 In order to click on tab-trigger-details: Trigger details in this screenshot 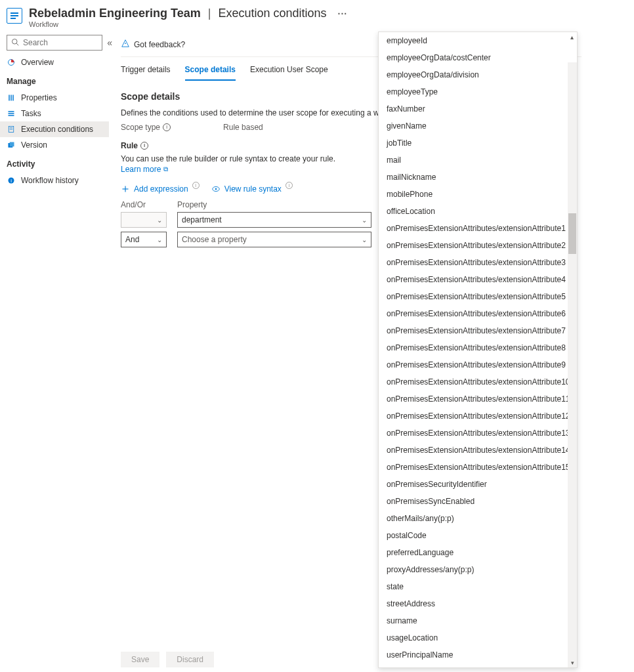, I will do `click(146, 70)`.